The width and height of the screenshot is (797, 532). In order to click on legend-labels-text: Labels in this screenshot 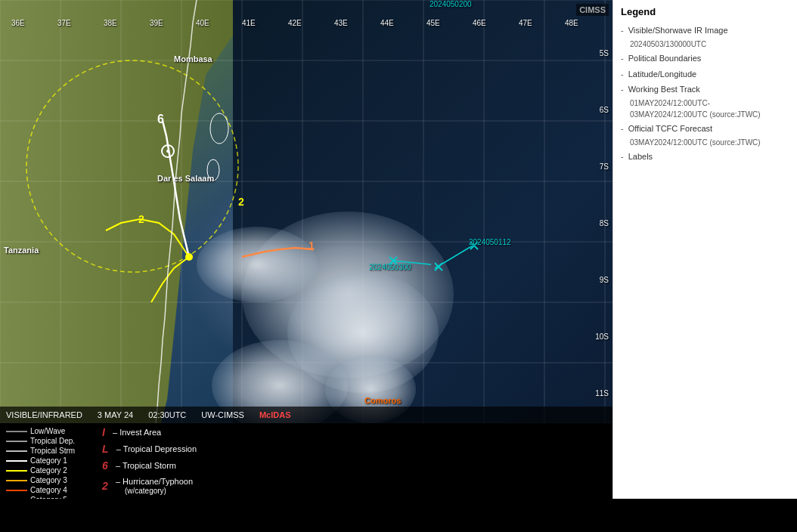, I will do `click(640, 156)`.